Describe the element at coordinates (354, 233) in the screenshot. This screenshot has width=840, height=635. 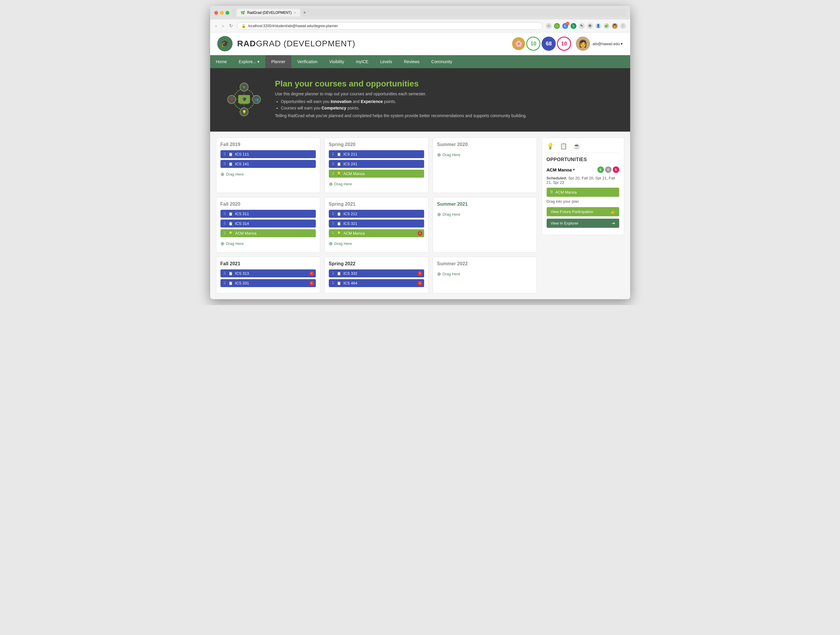
I see `opp-label: ACM Manoa` at that location.